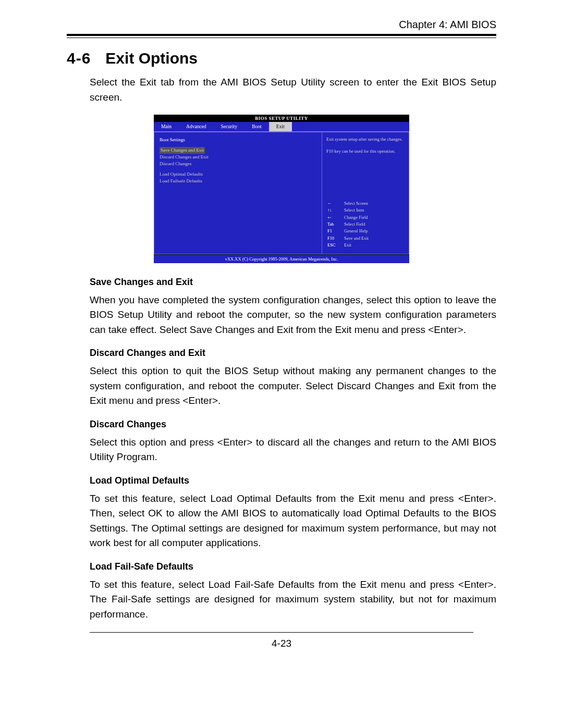 The width and height of the screenshot is (563, 728). What do you see at coordinates (282, 258) in the screenshot?
I see `bios-copyright: vXX.XX (C) Copyright 1985-2009, American…` at bounding box center [282, 258].